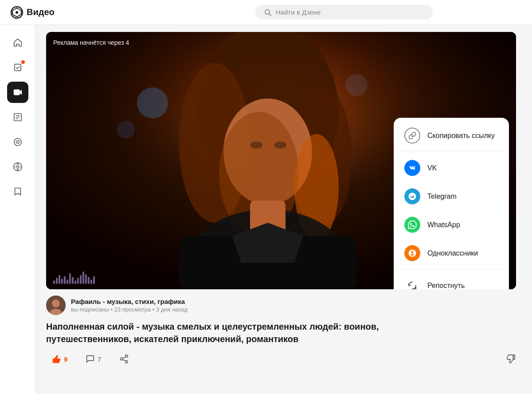  I want to click on share-ok-label: Одноклассники, so click(453, 253).